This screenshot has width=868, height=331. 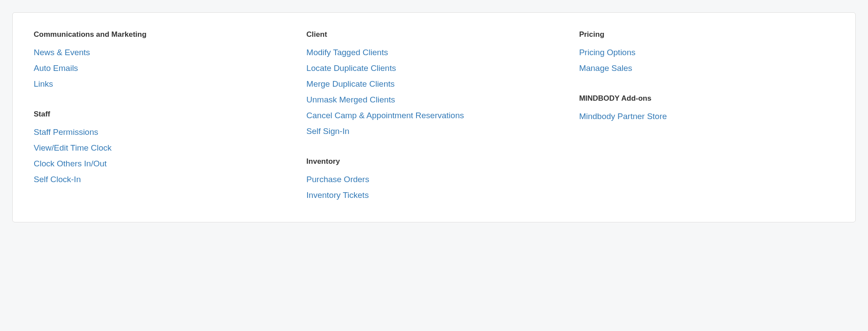 I want to click on section-inventory: InventoryPurchase OrdersInventory Ticket…, so click(x=434, y=179).